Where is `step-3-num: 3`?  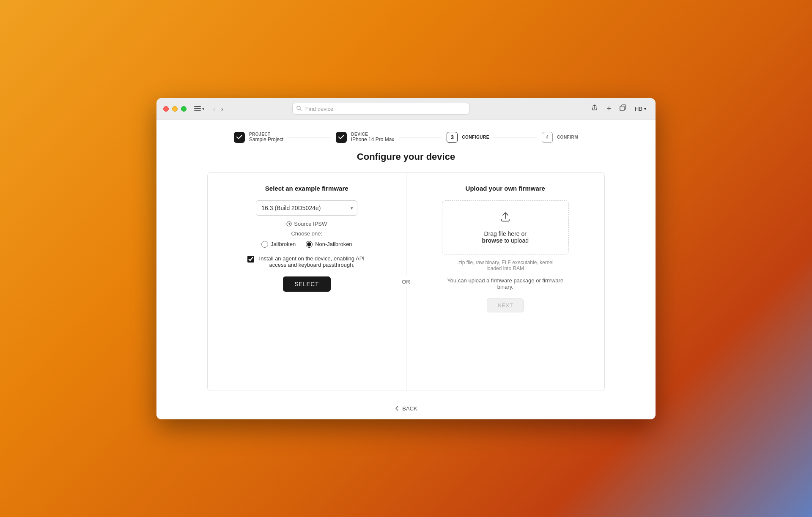
step-3-num: 3 is located at coordinates (452, 137).